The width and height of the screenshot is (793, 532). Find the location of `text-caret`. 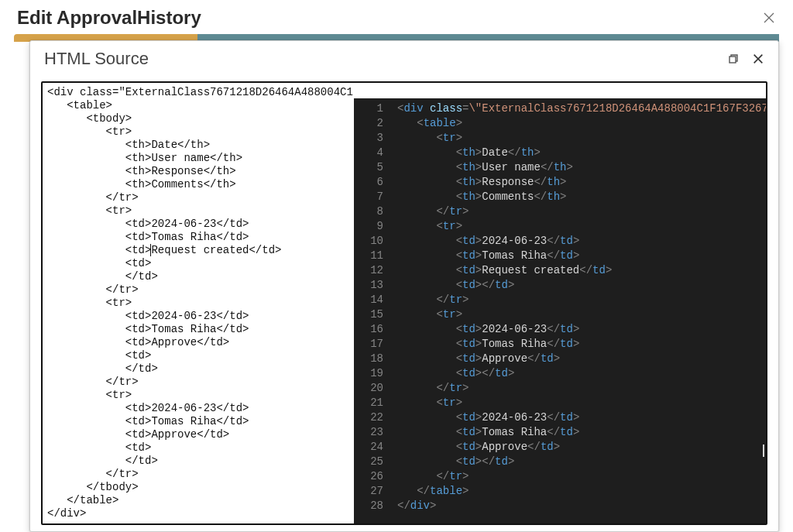

text-caret is located at coordinates (764, 451).